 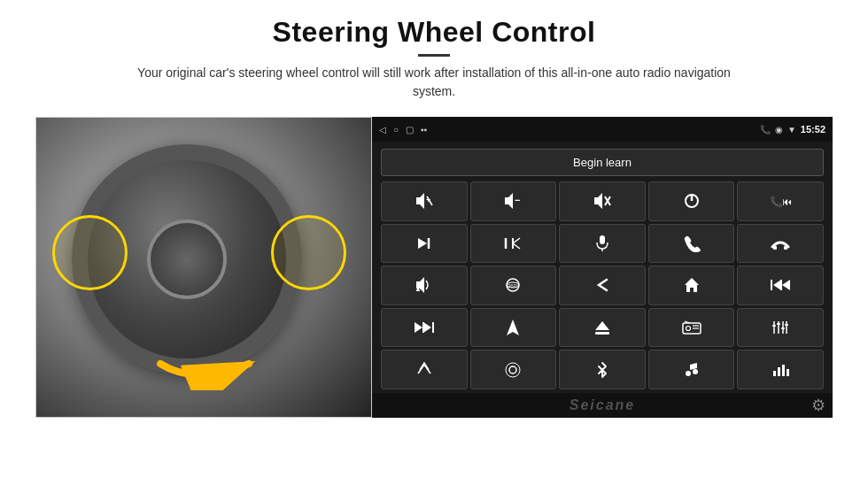 What do you see at coordinates (779, 129) in the screenshot?
I see `location-icon: ◉` at bounding box center [779, 129].